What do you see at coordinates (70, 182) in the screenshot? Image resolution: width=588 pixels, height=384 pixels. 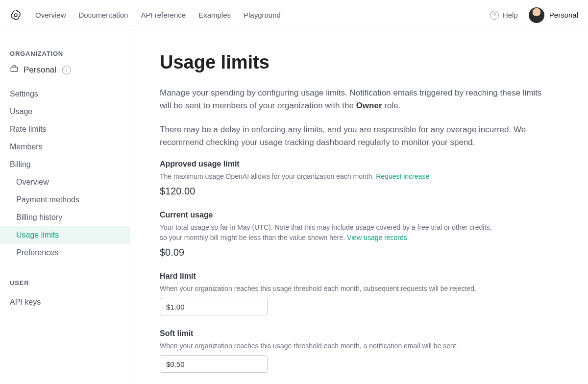 I see `sidebar-item-billing-overview: Overview` at bounding box center [70, 182].